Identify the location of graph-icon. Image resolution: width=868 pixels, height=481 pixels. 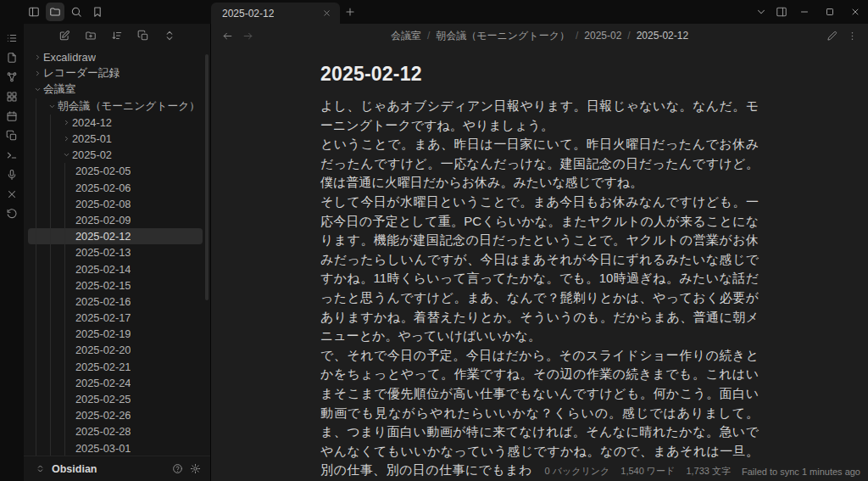
(12, 76).